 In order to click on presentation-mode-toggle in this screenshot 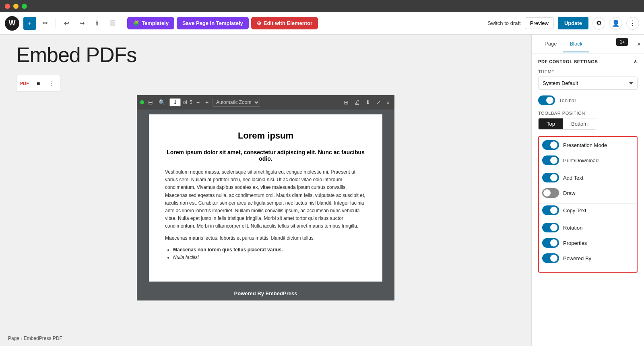, I will do `click(551, 145)`.